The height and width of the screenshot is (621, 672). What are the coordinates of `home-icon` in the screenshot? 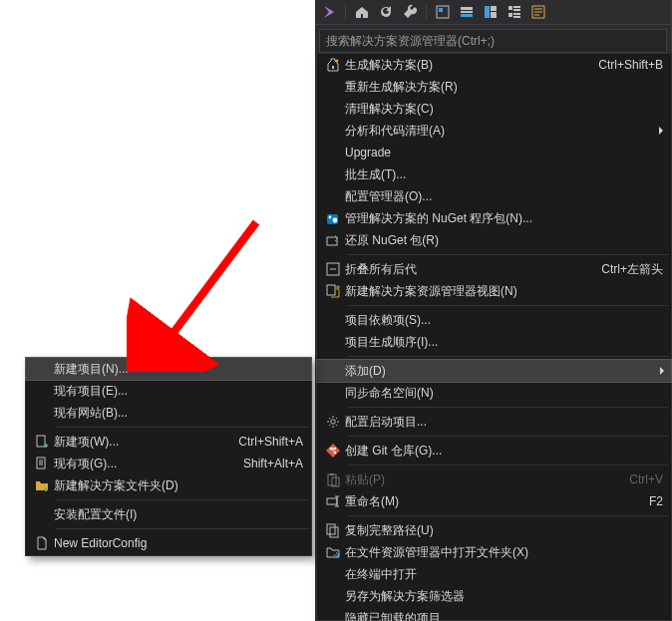 It's located at (362, 12).